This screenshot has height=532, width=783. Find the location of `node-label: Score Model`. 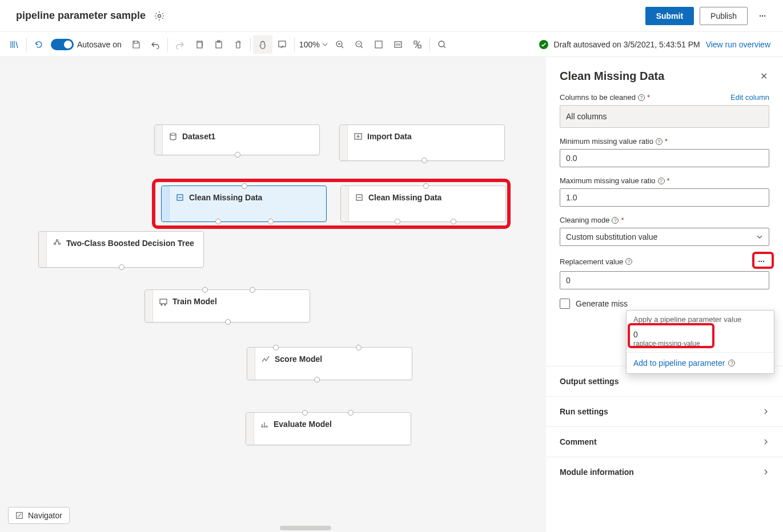

node-label: Score Model is located at coordinates (298, 359).